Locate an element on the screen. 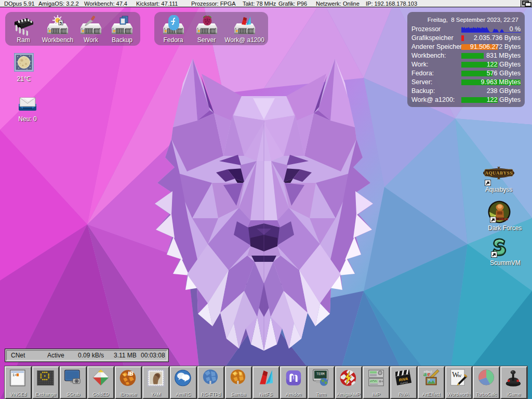 This screenshot has width=532, height=399. svg-text: AQUABYSS is located at coordinates (499, 173).